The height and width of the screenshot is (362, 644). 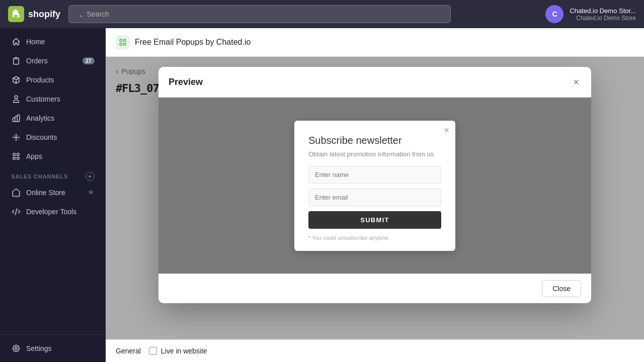 I want to click on dev-icon, so click(x=16, y=212).